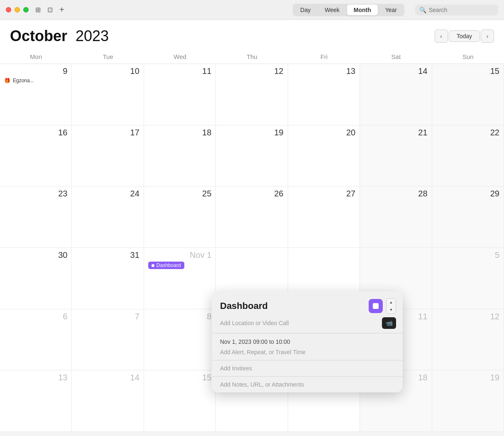  What do you see at coordinates (396, 133) in the screenshot?
I see `date-number: 21` at bounding box center [396, 133].